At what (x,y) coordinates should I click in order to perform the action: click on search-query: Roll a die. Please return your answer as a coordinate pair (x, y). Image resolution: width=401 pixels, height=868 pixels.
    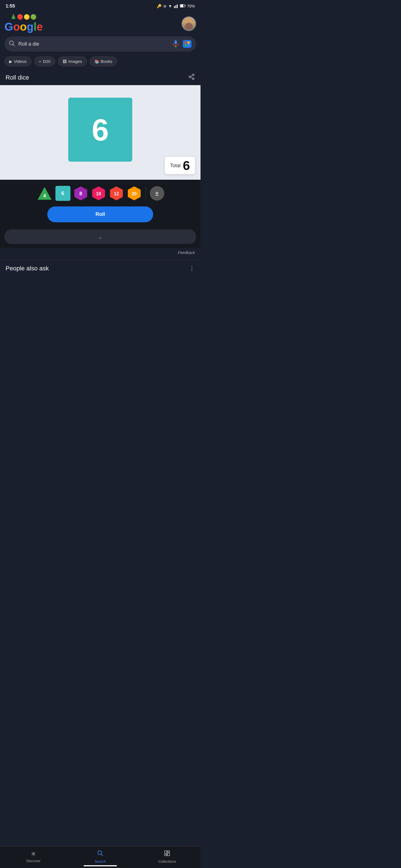
    Looking at the image, I should click on (93, 44).